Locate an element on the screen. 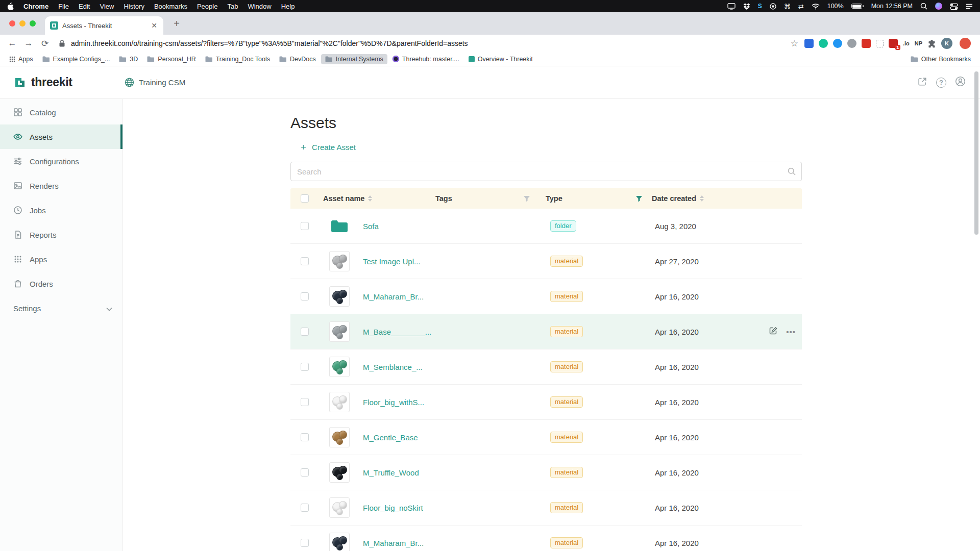 The height and width of the screenshot is (551, 980). lock-icon is located at coordinates (62, 43).